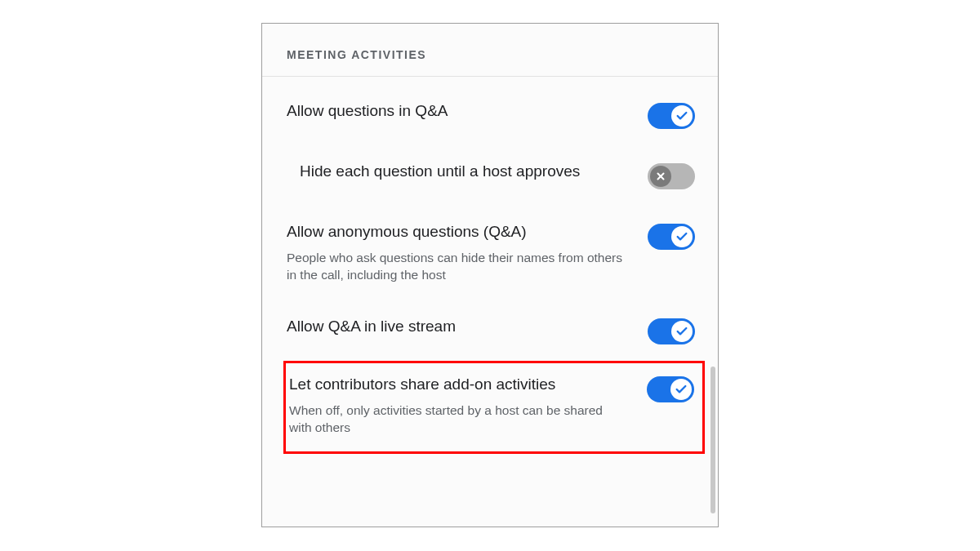 This screenshot has width=980, height=551. What do you see at coordinates (495, 253) in the screenshot?
I see `setting-allow-anonymous: Allow anonymous questions (Q&A) People w…` at bounding box center [495, 253].